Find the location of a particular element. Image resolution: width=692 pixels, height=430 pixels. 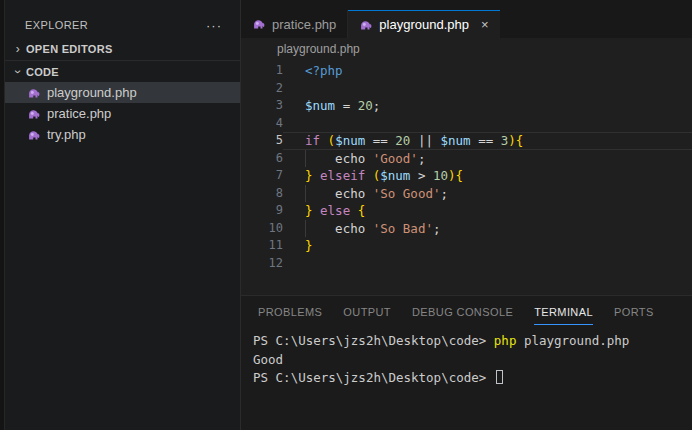

tab-playground.php: playground.php× is located at coordinates (424, 24).